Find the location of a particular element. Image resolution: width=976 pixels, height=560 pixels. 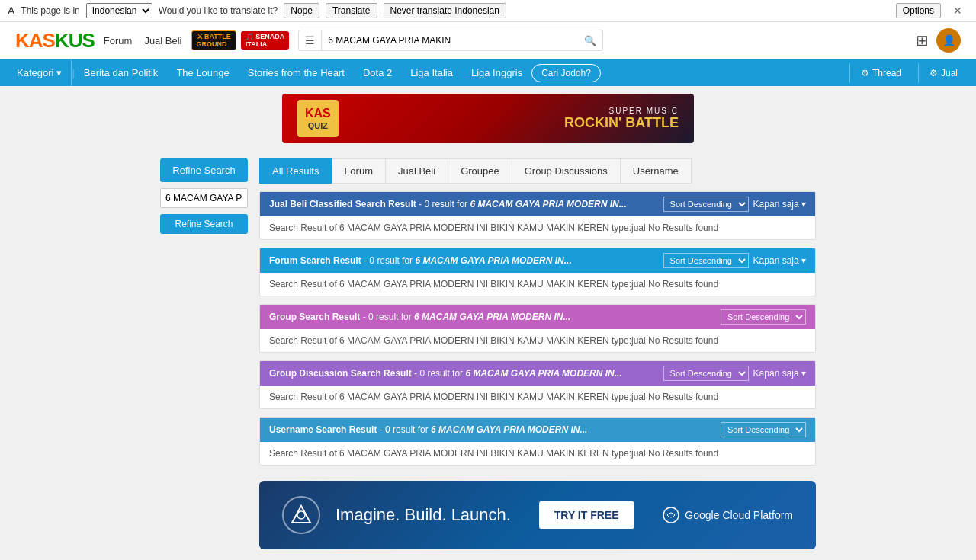

group-sort-controls: Sort Descending is located at coordinates (763, 317).